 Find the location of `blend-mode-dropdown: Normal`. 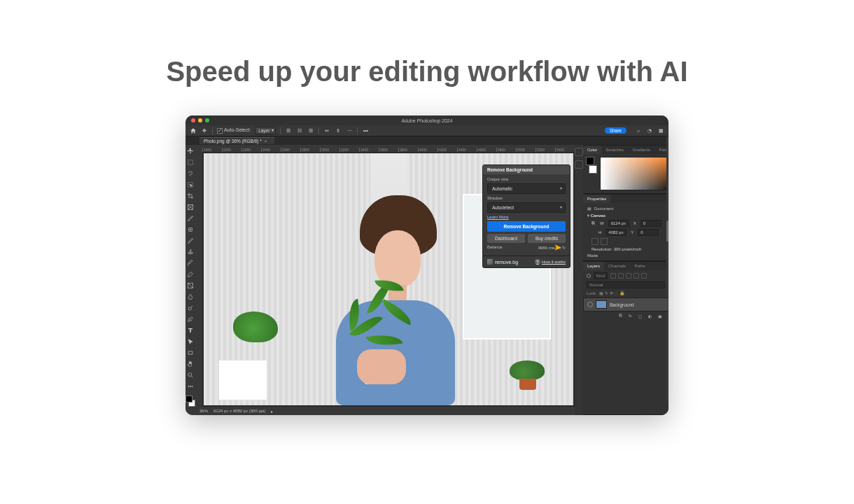

blend-mode-dropdown: Normal is located at coordinates (626, 285).